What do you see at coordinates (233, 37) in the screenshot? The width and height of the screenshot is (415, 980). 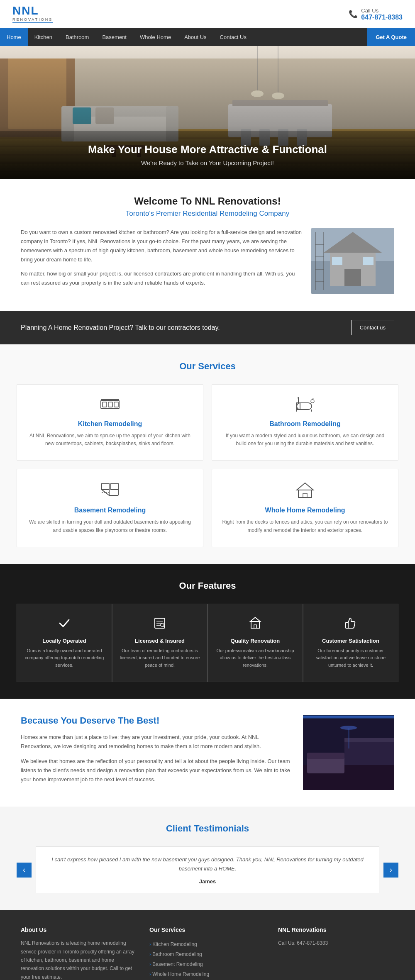 I see `nav-contact: Contact Us` at bounding box center [233, 37].